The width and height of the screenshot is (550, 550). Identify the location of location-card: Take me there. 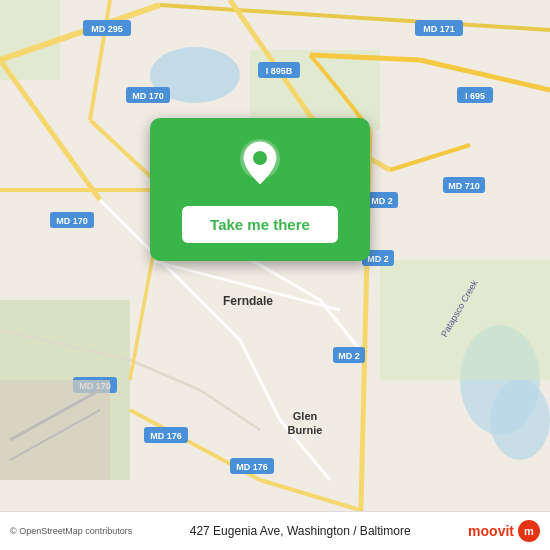
(260, 190).